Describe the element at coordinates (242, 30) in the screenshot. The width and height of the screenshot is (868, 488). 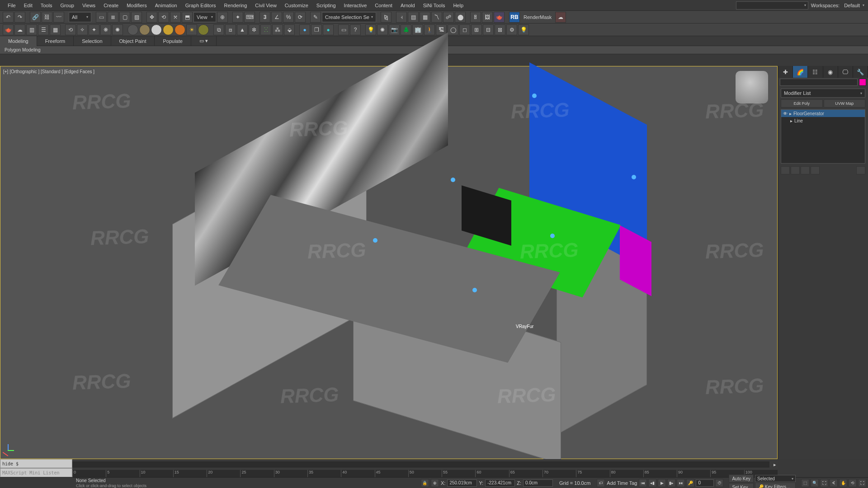
I see `helper-icon: ▲` at that location.